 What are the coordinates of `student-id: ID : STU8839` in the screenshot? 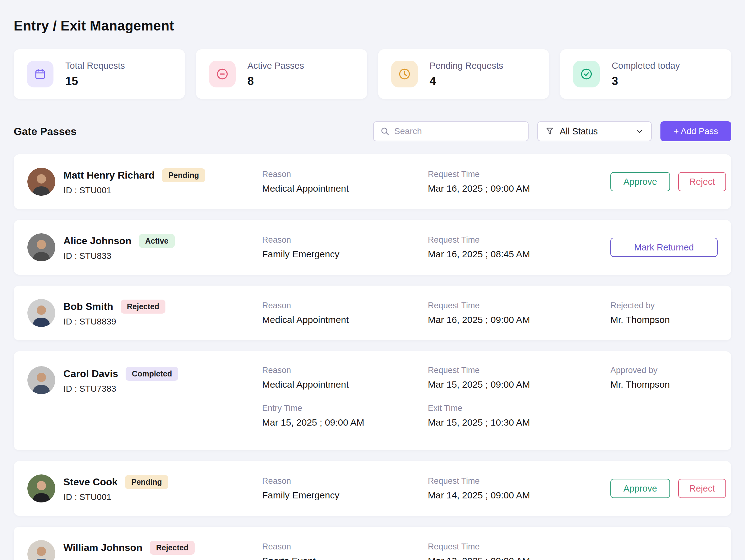 It's located at (115, 322).